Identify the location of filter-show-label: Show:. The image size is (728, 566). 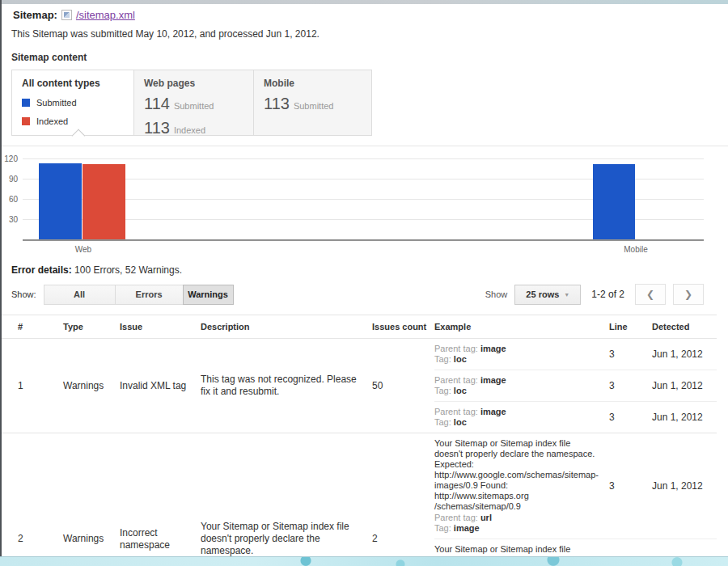
(24, 294).